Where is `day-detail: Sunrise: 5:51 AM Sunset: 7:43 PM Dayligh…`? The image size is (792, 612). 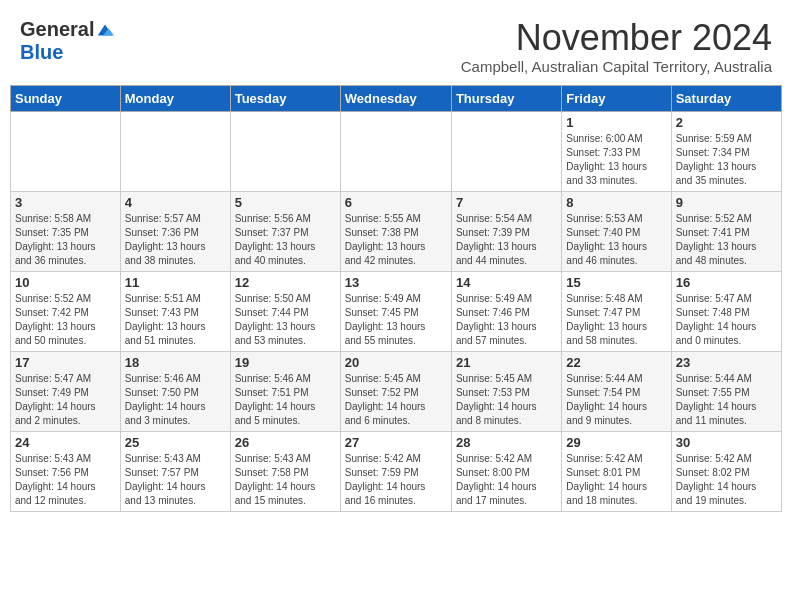 day-detail: Sunrise: 5:51 AM Sunset: 7:43 PM Dayligh… is located at coordinates (176, 320).